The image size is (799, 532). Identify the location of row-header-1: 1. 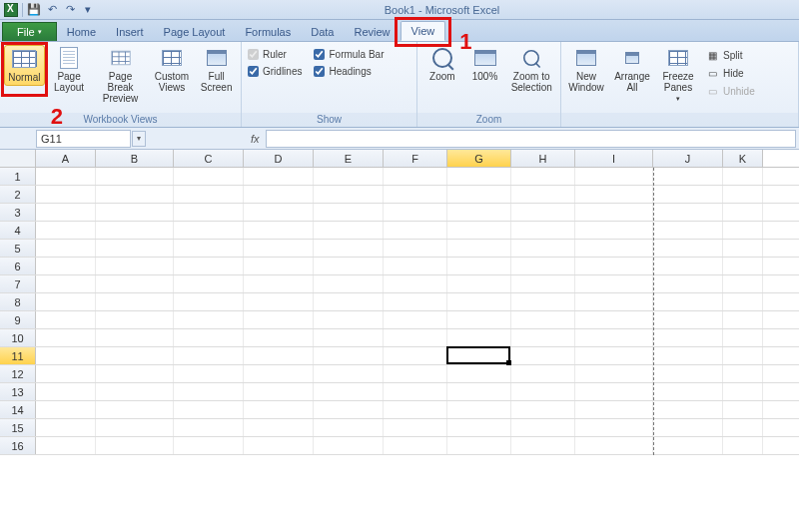
(18, 176).